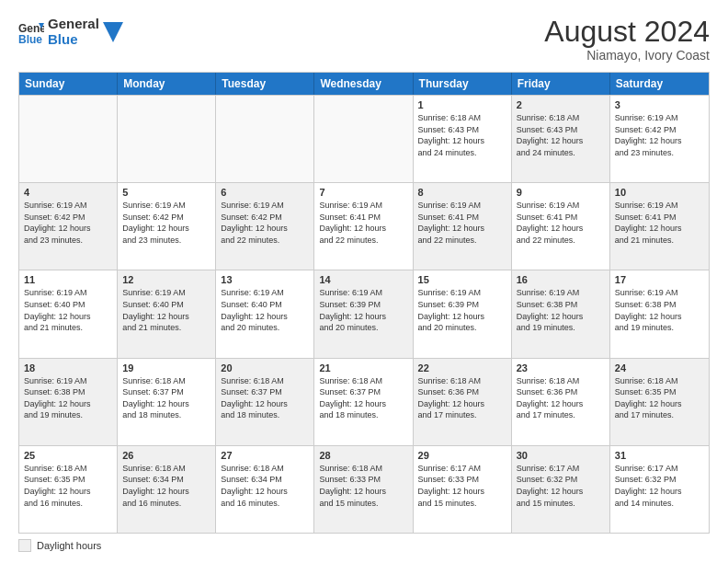 Image resolution: width=728 pixels, height=563 pixels. Describe the element at coordinates (166, 280) in the screenshot. I see `day-number: 12` at that location.